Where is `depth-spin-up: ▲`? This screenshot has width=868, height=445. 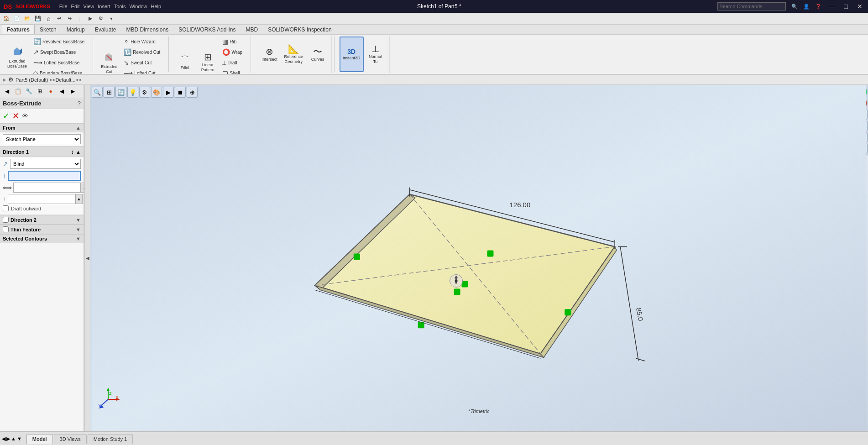
depth-spin-up: ▲ is located at coordinates (82, 188).